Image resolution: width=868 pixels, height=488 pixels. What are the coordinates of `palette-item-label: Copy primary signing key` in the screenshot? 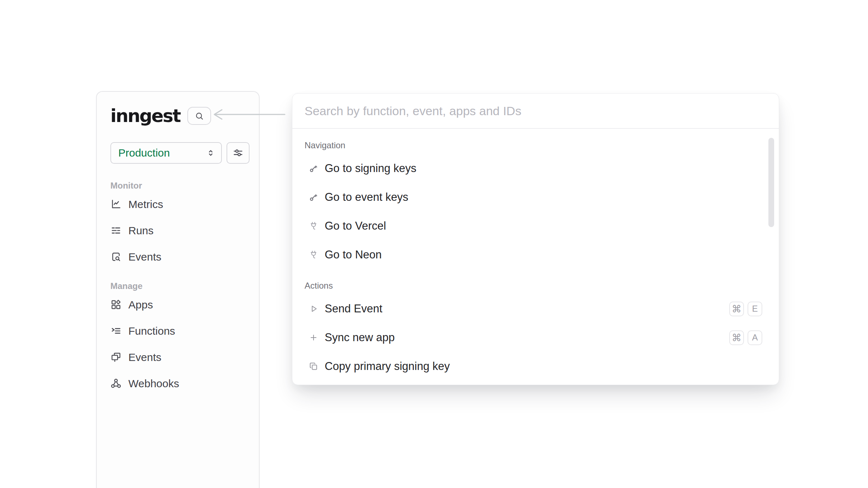 It's located at (387, 366).